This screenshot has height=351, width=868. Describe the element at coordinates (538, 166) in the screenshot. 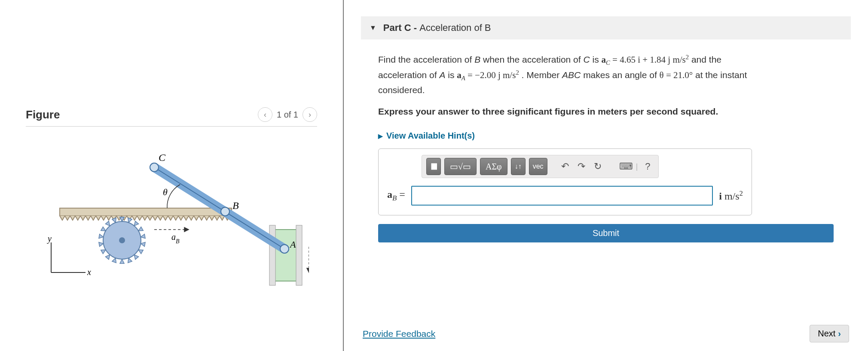

I see `vector-button: vec` at that location.